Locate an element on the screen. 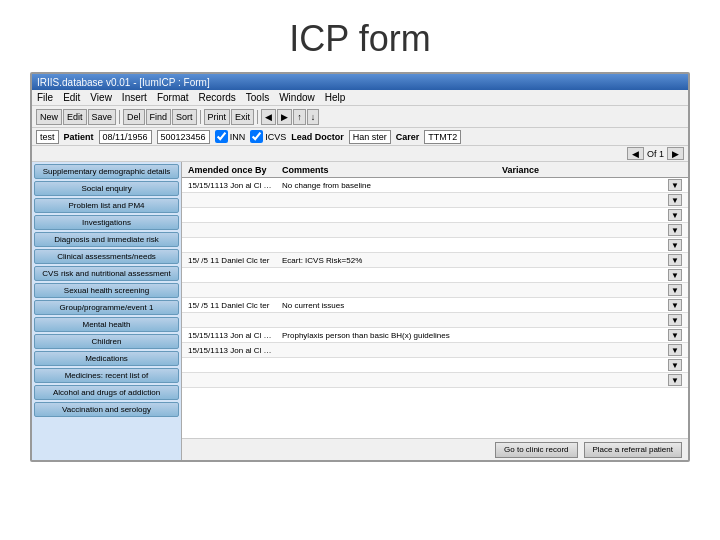 The height and width of the screenshot is (540, 720). left-btn-sexual: Sexual health screening is located at coordinates (106, 290).